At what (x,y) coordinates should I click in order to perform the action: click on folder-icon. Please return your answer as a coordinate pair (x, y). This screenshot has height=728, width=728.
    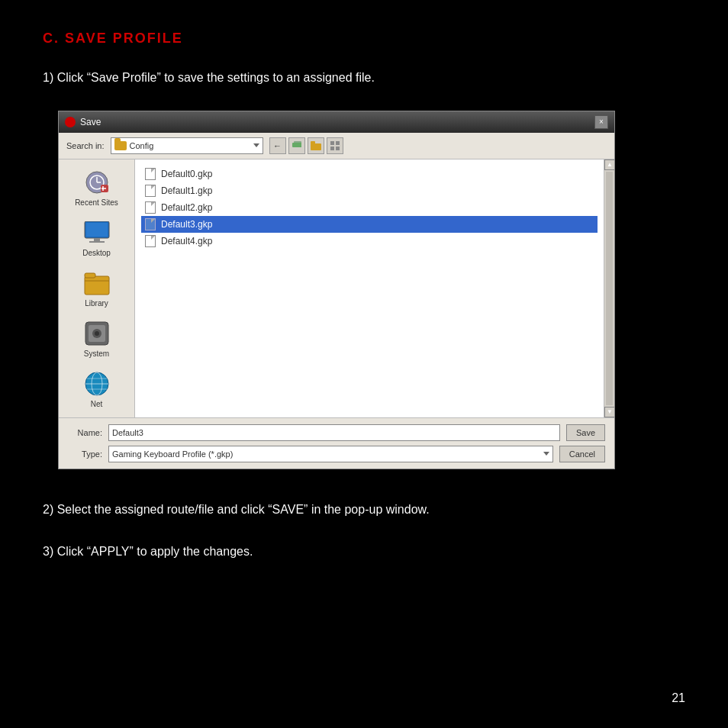
    Looking at the image, I should click on (121, 146).